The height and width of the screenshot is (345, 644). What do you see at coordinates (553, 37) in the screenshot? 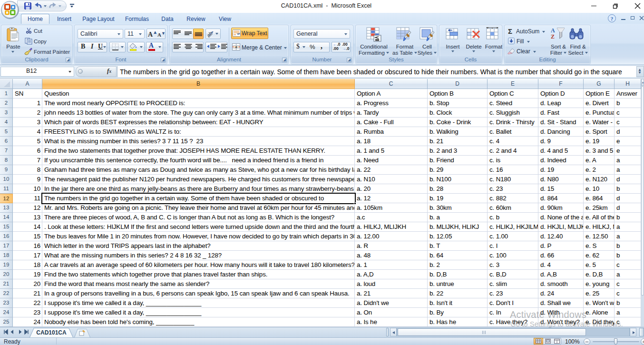
I see `svg-text: Z` at bounding box center [553, 37].